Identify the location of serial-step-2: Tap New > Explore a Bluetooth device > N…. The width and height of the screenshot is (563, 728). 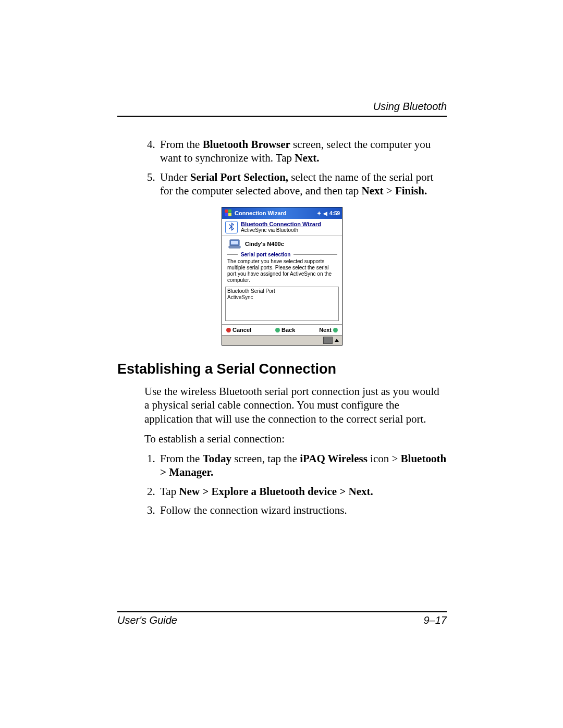
(302, 491).